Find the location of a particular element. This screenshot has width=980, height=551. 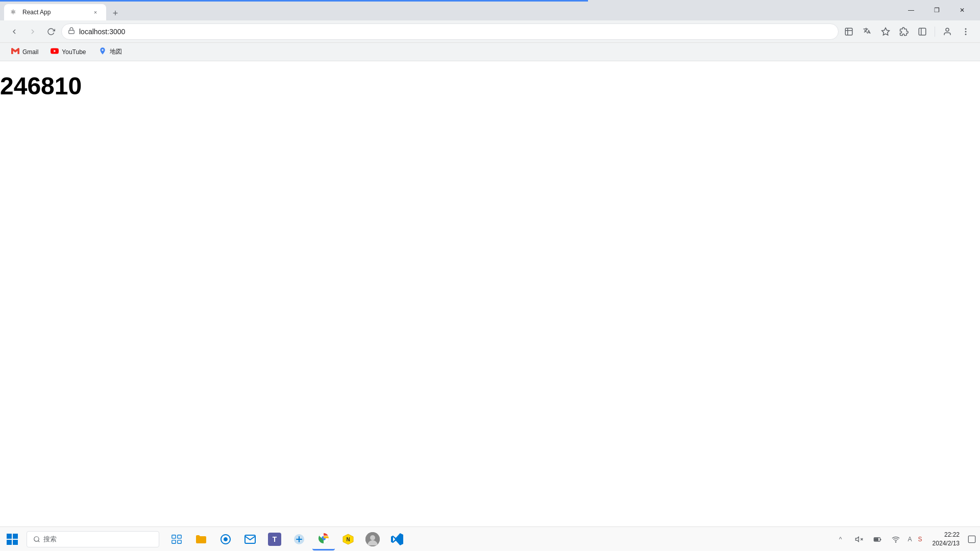

extensions-button is located at coordinates (904, 32).